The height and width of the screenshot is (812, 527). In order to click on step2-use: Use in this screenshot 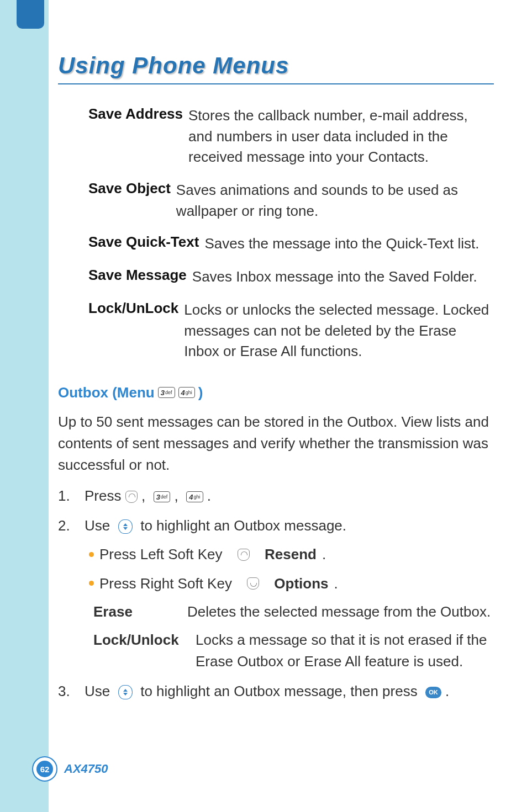, I will do `click(97, 526)`.